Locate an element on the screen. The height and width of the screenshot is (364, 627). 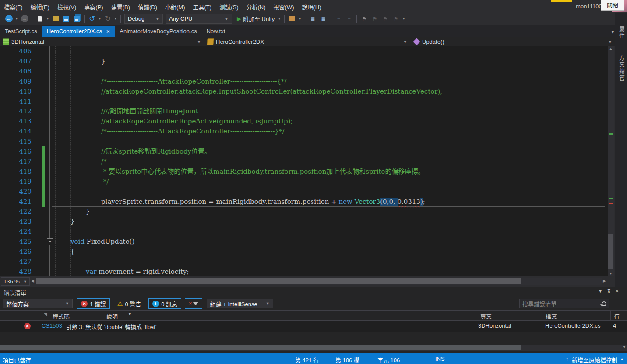
scroll-down-icon: ▼ is located at coordinates (611, 274).